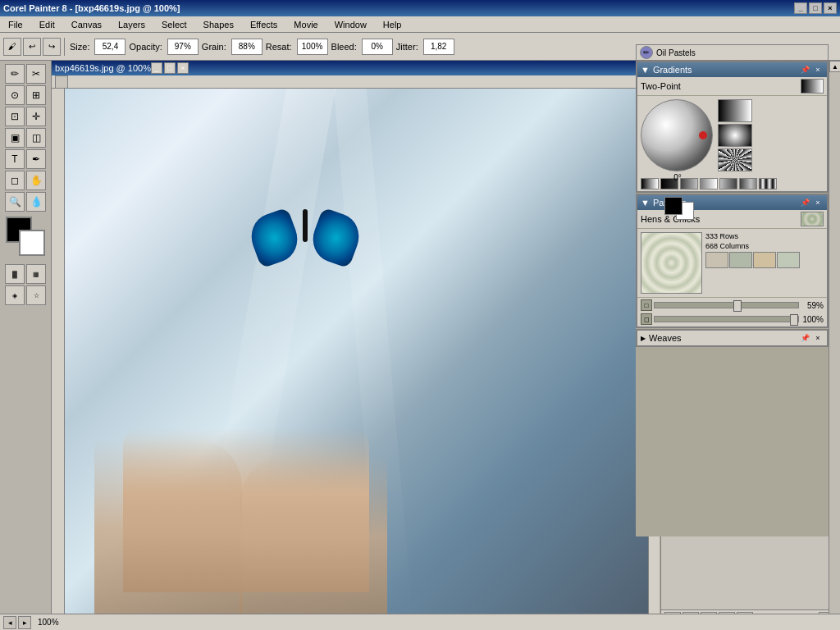 The width and height of the screenshot is (840, 630). Describe the element at coordinates (52, 47) in the screenshot. I see `redo-btn: ↪` at that location.